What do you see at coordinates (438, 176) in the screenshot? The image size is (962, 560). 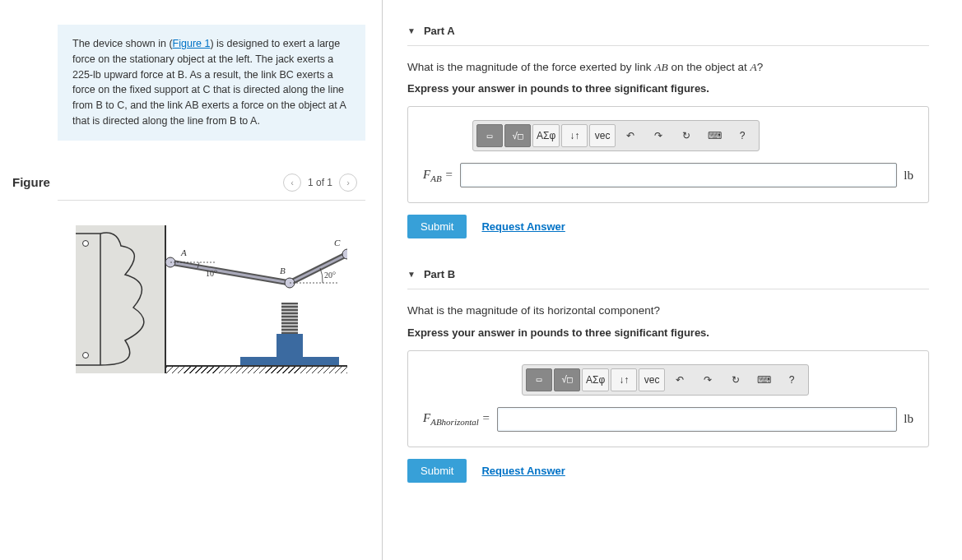 I see `answer-variable-a: FAB =` at bounding box center [438, 176].